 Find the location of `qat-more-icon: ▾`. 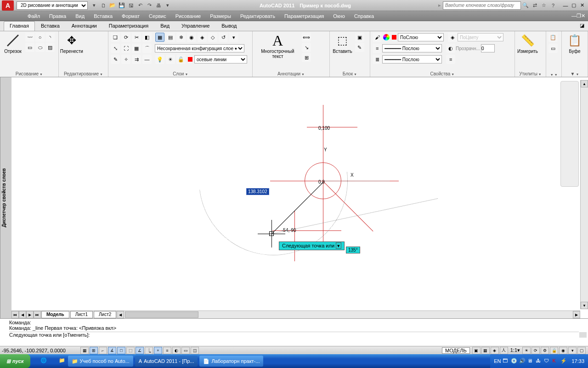

qat-more-icon: ▾ is located at coordinates (168, 6).